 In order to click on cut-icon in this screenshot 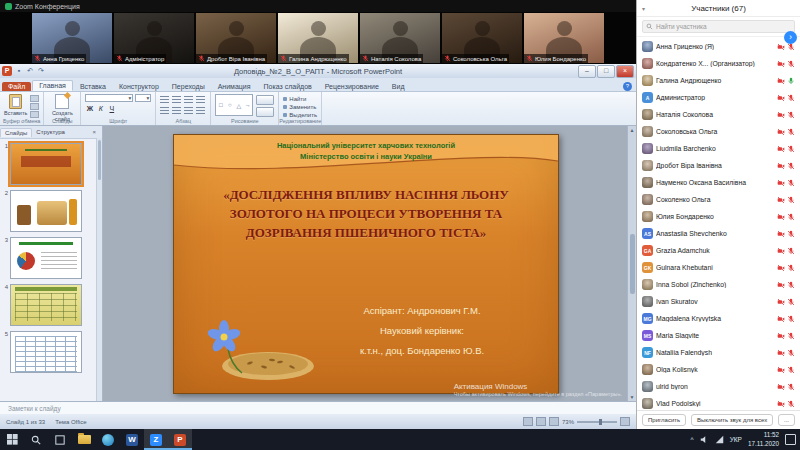, I will do `click(34, 98)`.